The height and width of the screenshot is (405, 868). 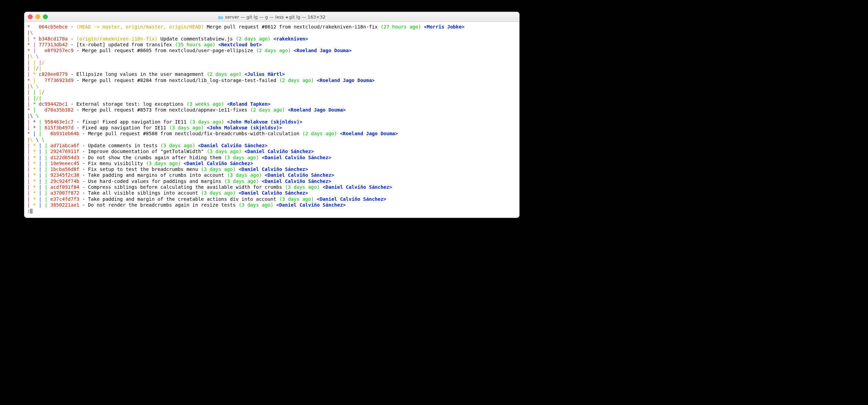 I want to click on git-log-commit: * | d70a35b382 - Merge pull request #857…, so click(x=272, y=110).